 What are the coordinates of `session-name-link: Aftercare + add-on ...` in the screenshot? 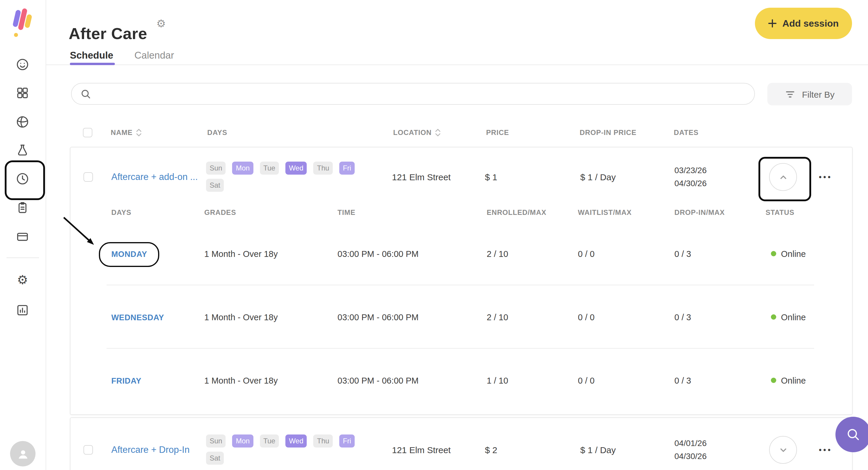 It's located at (154, 177).